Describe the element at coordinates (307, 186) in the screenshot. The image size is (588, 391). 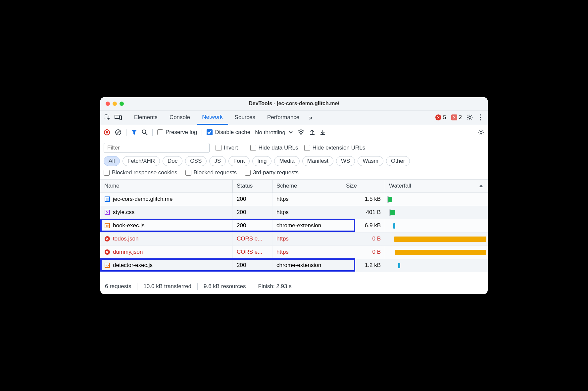
I see `col-scheme: Scheme` at that location.